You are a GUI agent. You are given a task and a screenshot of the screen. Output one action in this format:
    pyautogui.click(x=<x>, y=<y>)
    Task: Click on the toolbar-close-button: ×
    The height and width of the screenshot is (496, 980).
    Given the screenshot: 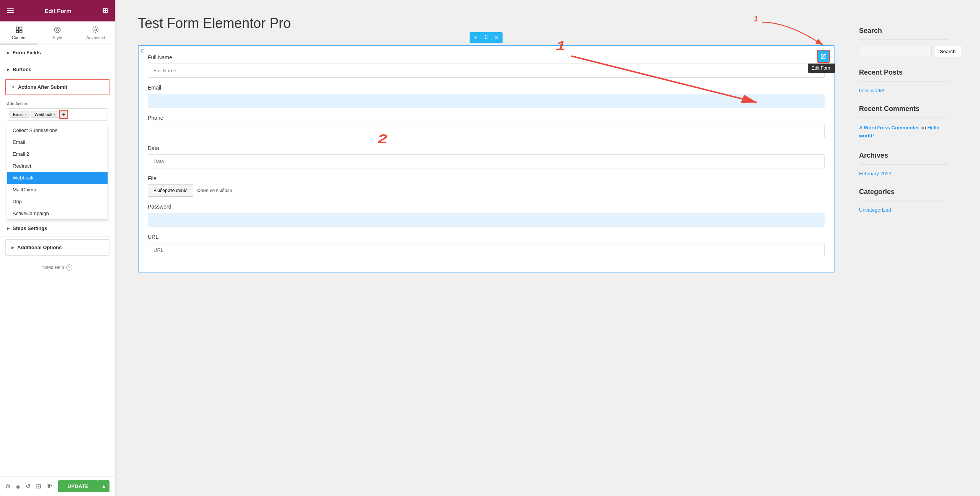 What is the action you would take?
    pyautogui.click(x=497, y=38)
    